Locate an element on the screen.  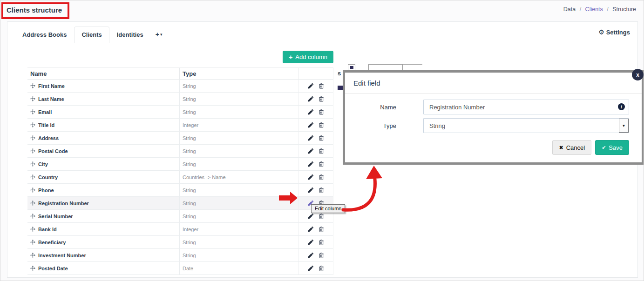
settings-button: ⚙Settings is located at coordinates (614, 33).